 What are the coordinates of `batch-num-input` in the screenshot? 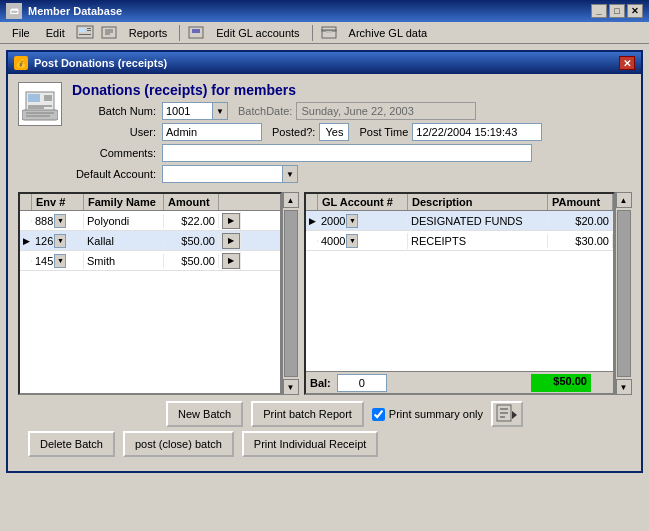 It's located at (187, 111).